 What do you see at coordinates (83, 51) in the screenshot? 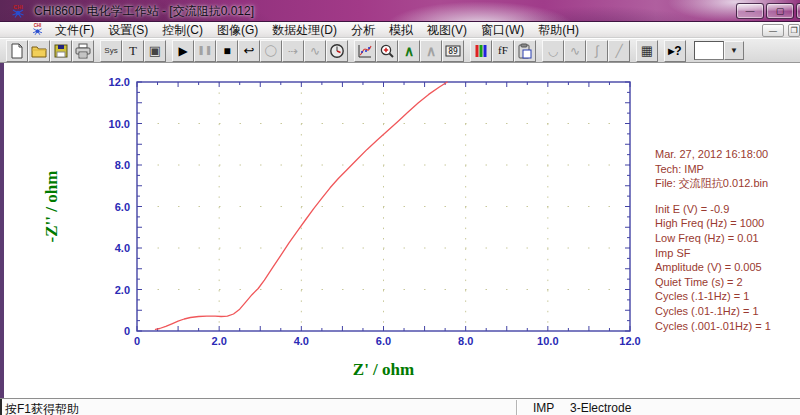
I see `print-button` at bounding box center [83, 51].